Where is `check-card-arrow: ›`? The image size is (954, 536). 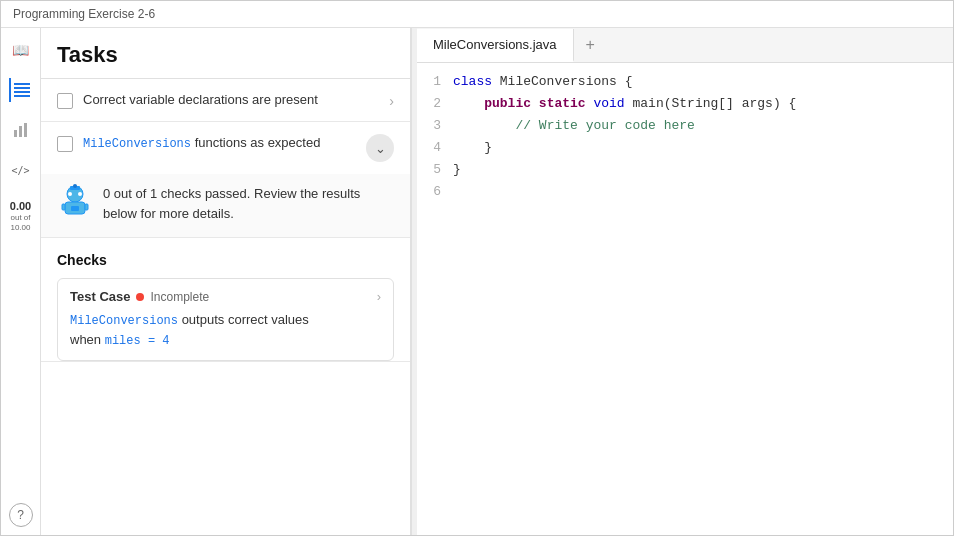 check-card-arrow: › is located at coordinates (379, 296).